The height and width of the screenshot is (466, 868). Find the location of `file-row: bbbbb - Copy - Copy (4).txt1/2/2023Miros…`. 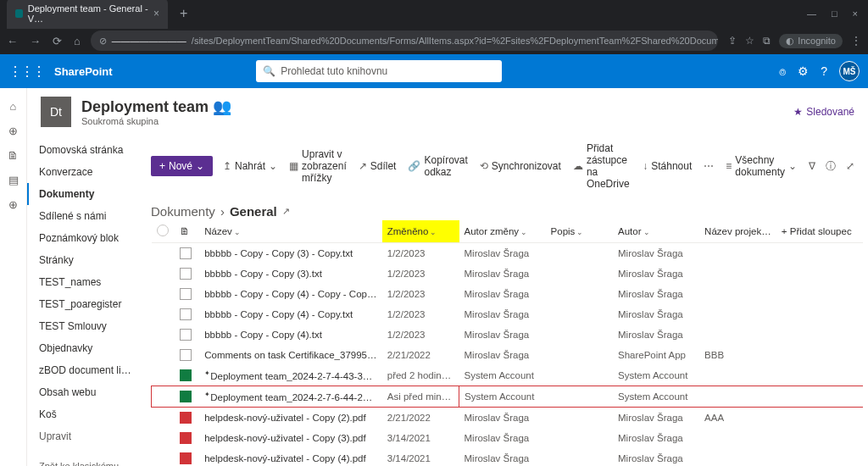

file-row: bbbbb - Copy - Copy (4).txt1/2/2023Miros… is located at coordinates (508, 335).